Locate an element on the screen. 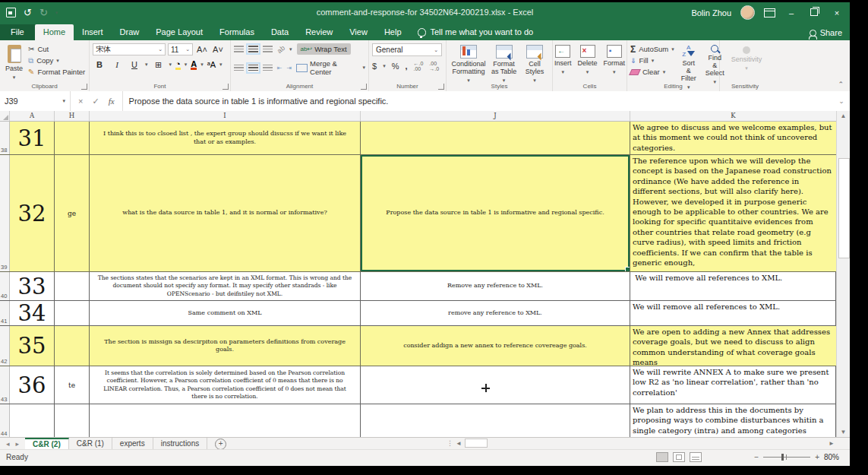 The width and height of the screenshot is (868, 475). select-all-corner is located at coordinates (5, 116).